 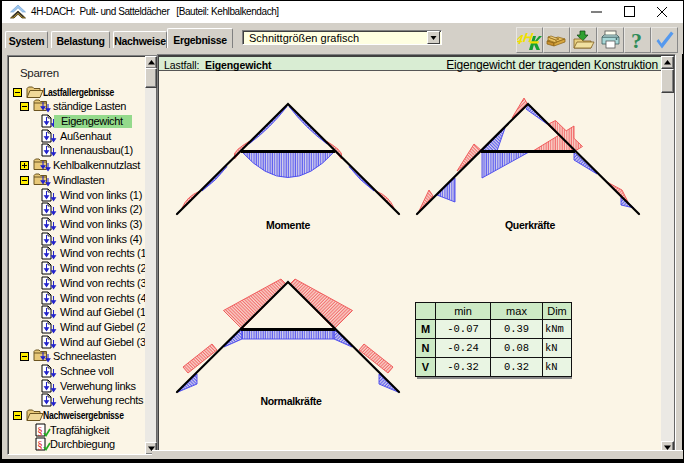 What do you see at coordinates (291, 401) in the screenshot?
I see `svg-text: Normalkräfte` at bounding box center [291, 401].